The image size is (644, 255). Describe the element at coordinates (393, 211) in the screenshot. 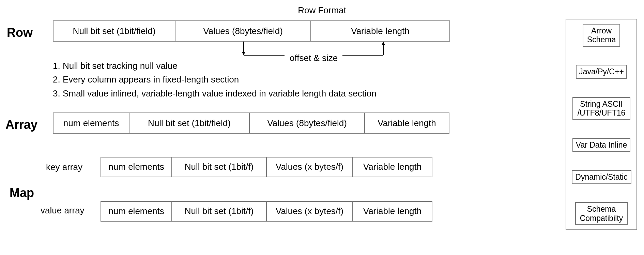

I see `value-variable-length-cell: Variable length` at that location.